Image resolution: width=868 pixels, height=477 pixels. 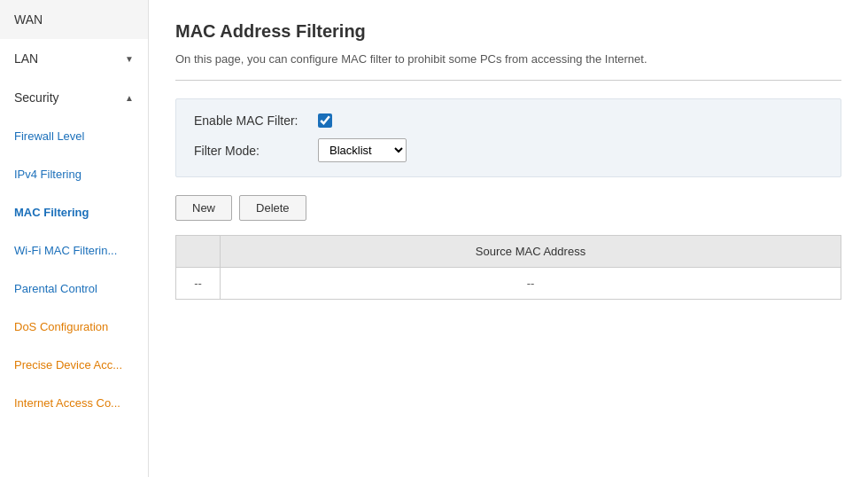 I want to click on sidebar-item-wifi-mac-filtering: Wi-Fi MAC Filterin..., so click(x=74, y=250).